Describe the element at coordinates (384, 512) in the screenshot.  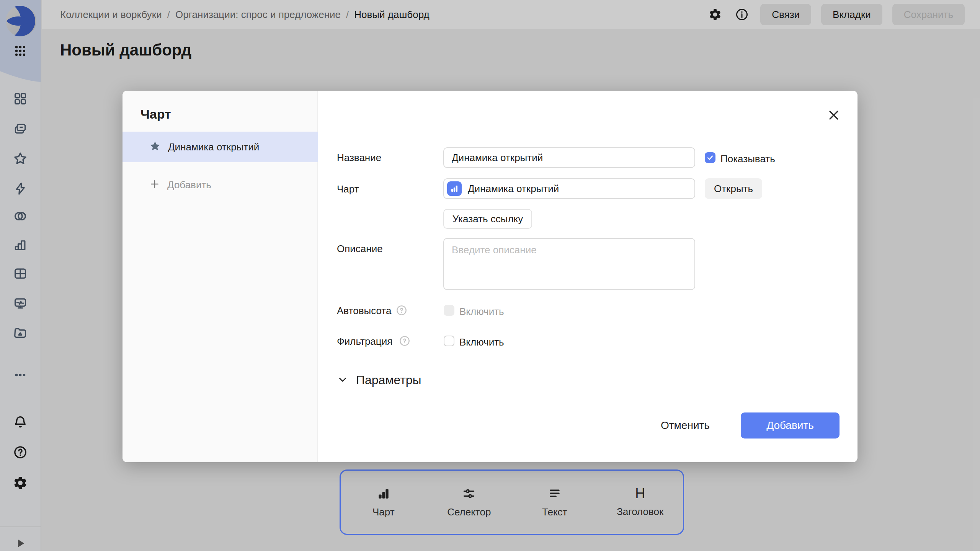
I see `toolbar-item-label: Чарт` at that location.